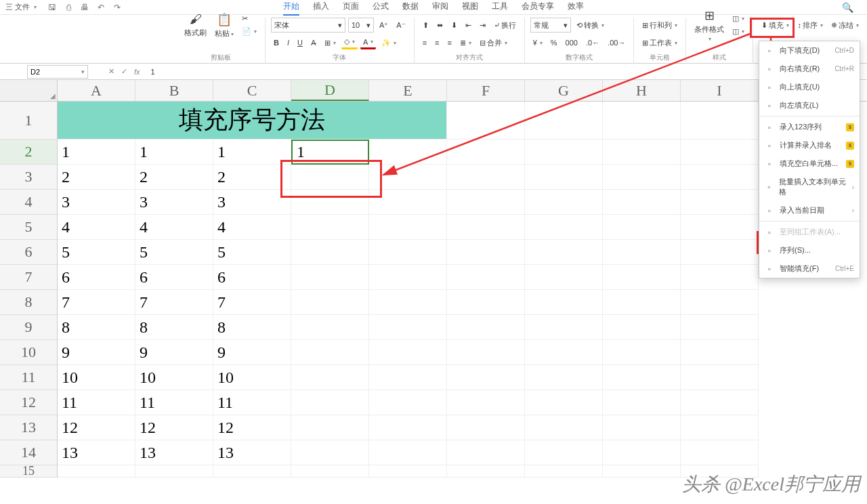 This screenshot has width=867, height=504. What do you see at coordinates (401, 26) in the screenshot?
I see `decrease-font-button: A⁻` at bounding box center [401, 26].